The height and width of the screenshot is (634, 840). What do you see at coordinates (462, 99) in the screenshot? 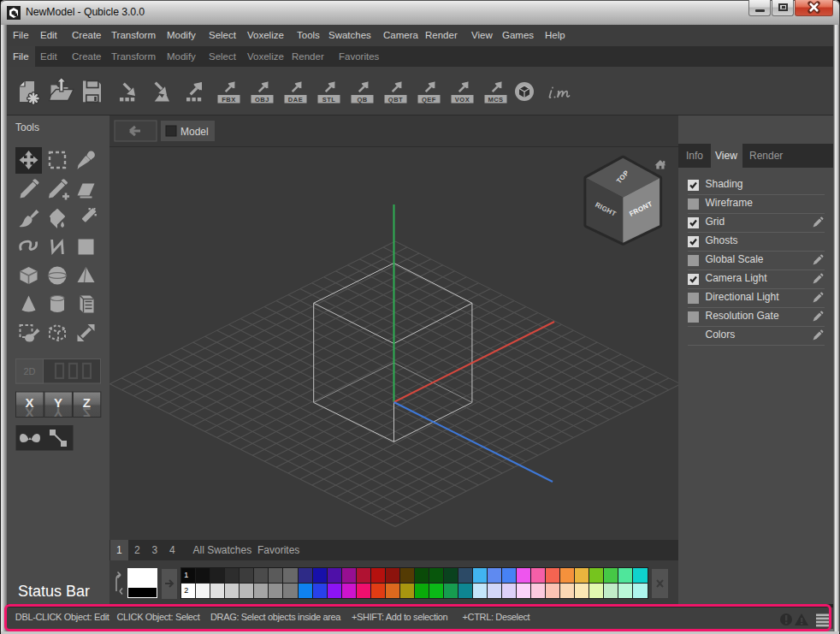
I see `svg-text: VOX` at bounding box center [462, 99].